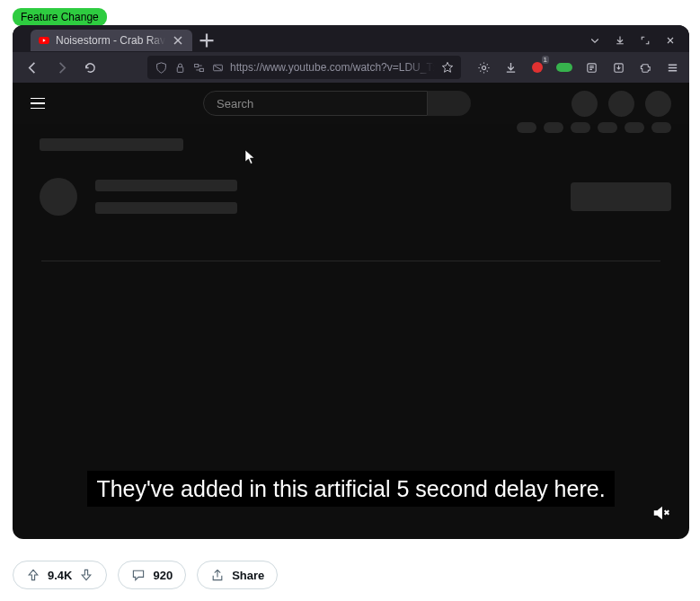 Image resolution: width=700 pixels, height=601 pixels. I want to click on youtube-header: Search, so click(350, 103).